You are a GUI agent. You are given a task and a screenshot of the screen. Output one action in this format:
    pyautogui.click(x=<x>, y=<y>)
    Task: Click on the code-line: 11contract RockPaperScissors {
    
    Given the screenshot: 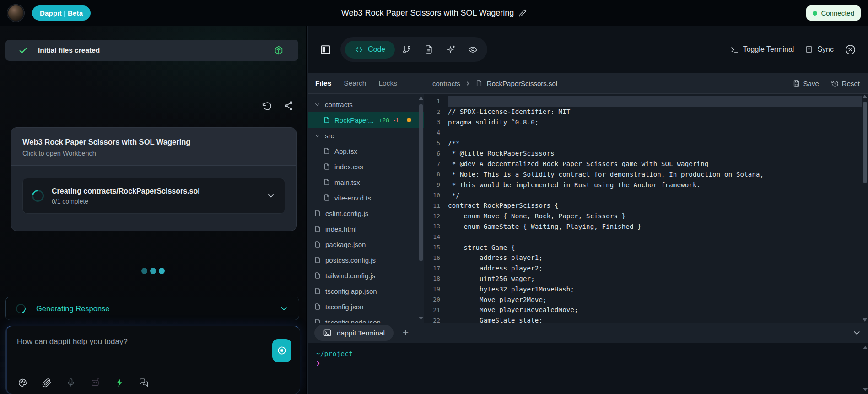 What is the action you would take?
    pyautogui.click(x=646, y=206)
    